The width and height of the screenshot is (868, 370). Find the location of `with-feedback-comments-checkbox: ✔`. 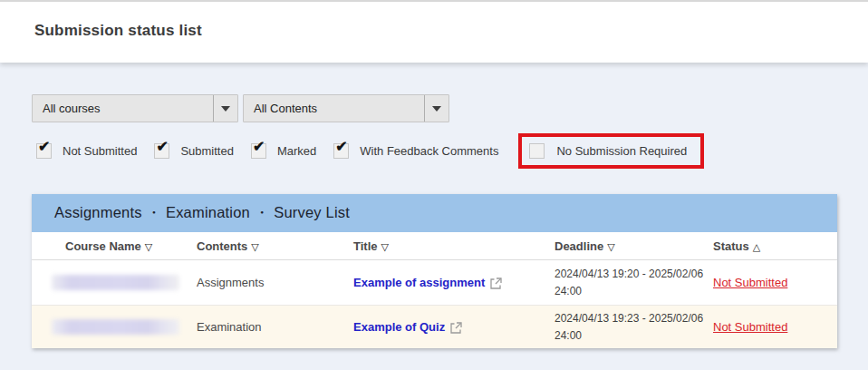

with-feedback-comments-checkbox: ✔ is located at coordinates (341, 151).